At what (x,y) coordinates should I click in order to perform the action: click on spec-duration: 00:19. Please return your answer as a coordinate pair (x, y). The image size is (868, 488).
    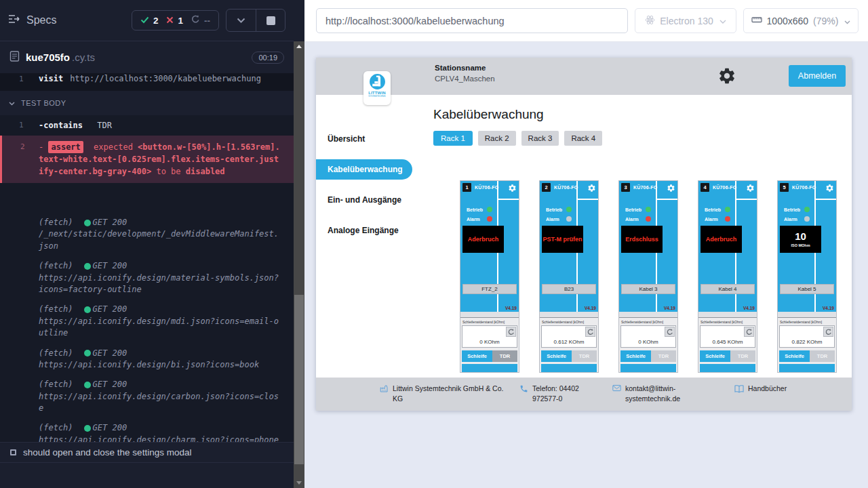
    Looking at the image, I should click on (268, 58).